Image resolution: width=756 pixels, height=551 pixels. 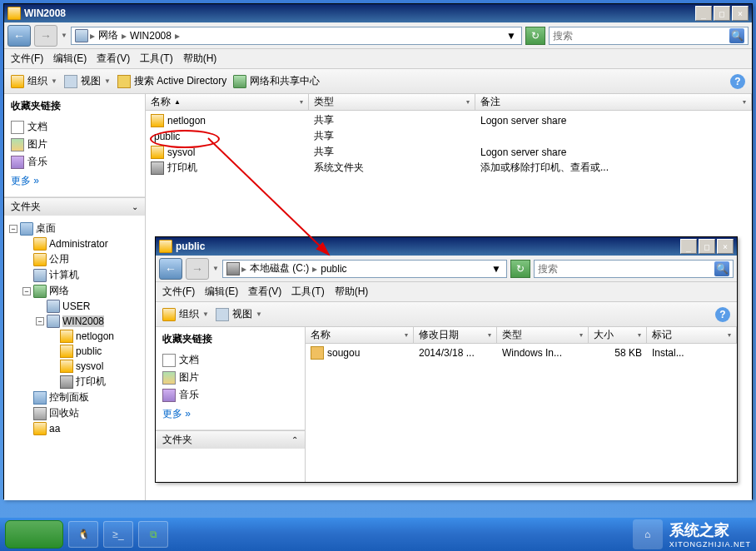 What do you see at coordinates (276, 82) in the screenshot?
I see `netshare-button: 网络和共享中心` at bounding box center [276, 82].